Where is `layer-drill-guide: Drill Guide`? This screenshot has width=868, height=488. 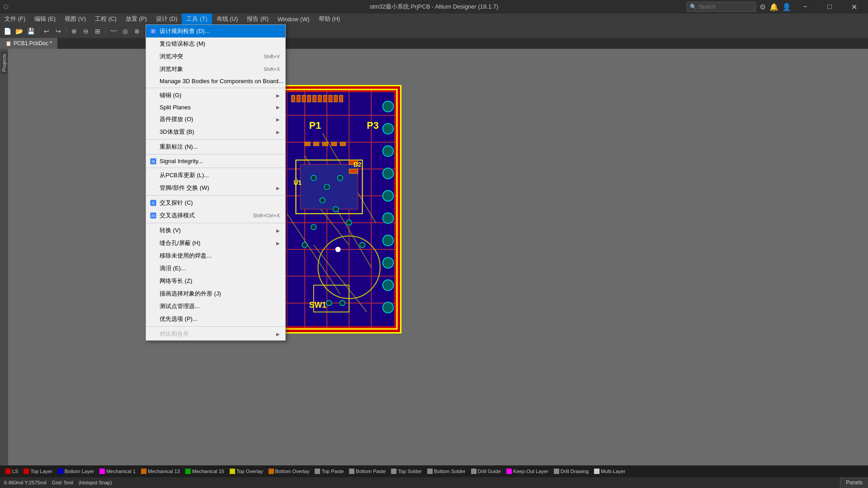 layer-drill-guide: Drill Guide is located at coordinates (486, 471).